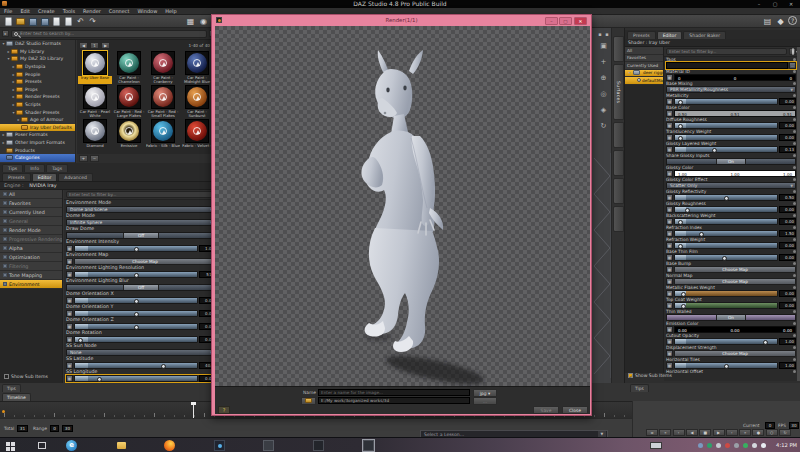 The image size is (800, 452). I want to click on library-item-car-paint-cranberry: Car Paint - Cranberry, so click(163, 68).